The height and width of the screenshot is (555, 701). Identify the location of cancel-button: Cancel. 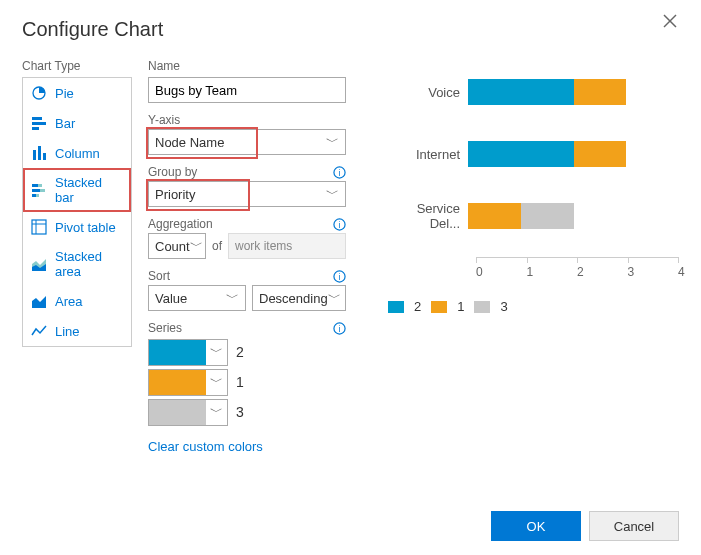
(634, 526).